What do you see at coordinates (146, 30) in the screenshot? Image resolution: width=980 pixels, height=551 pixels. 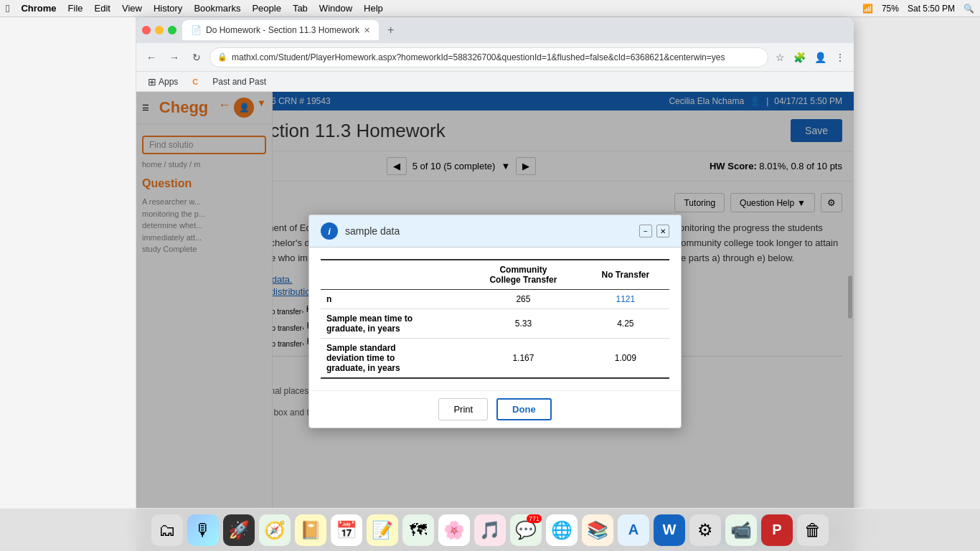 I see `close-window-button` at bounding box center [146, 30].